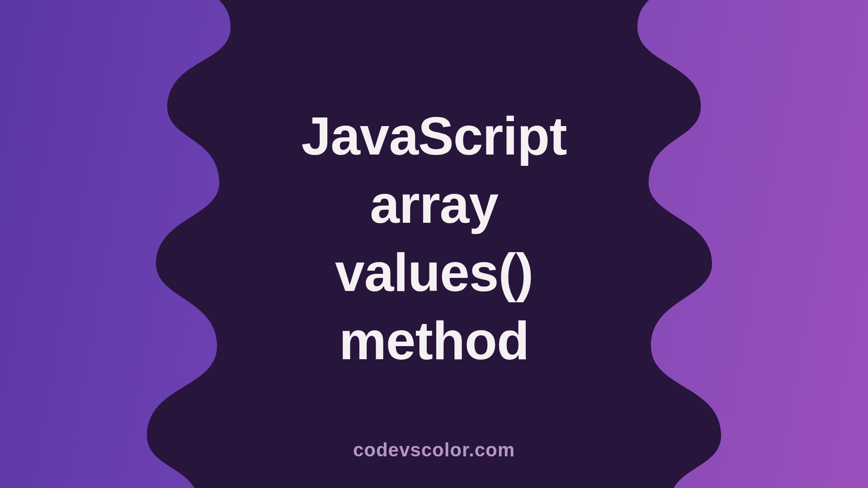 Image resolution: width=868 pixels, height=488 pixels. I want to click on title-line-3: values(), so click(434, 273).